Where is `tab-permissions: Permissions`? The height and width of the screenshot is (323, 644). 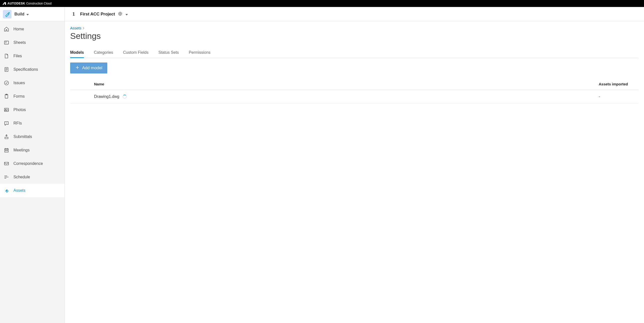 tab-permissions: Permissions is located at coordinates (200, 53).